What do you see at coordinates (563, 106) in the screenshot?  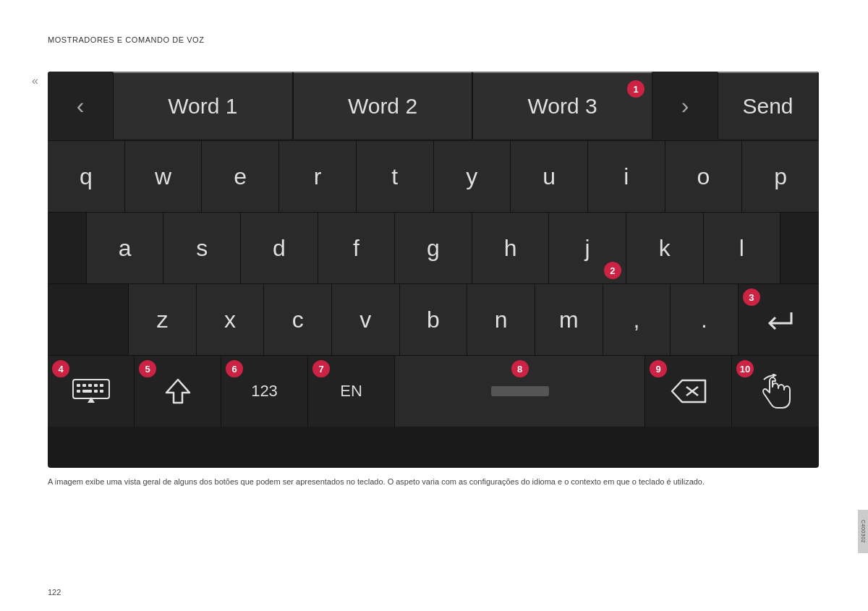 I see `word3-button: Word 3 1` at bounding box center [563, 106].